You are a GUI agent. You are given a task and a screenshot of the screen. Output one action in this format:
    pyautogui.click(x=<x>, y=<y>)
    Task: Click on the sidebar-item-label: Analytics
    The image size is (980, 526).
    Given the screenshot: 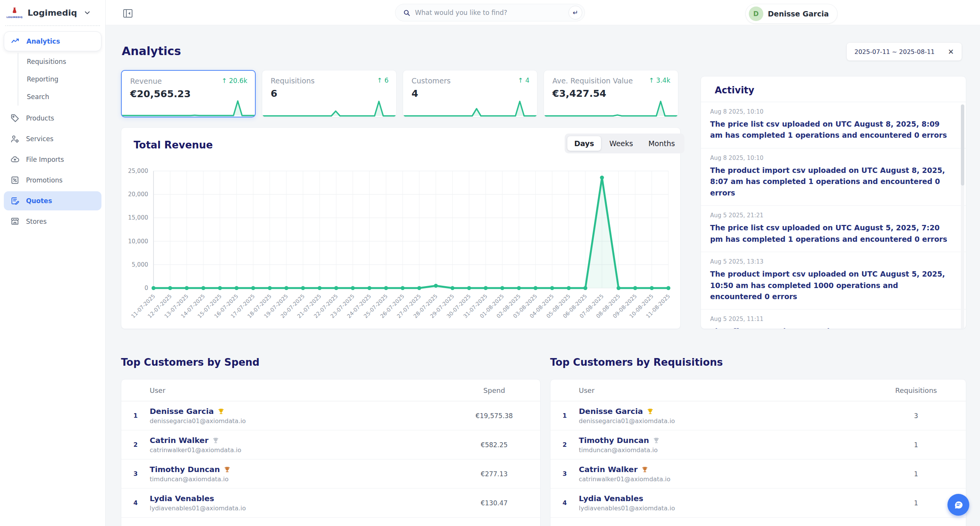 What is the action you would take?
    pyautogui.click(x=43, y=41)
    